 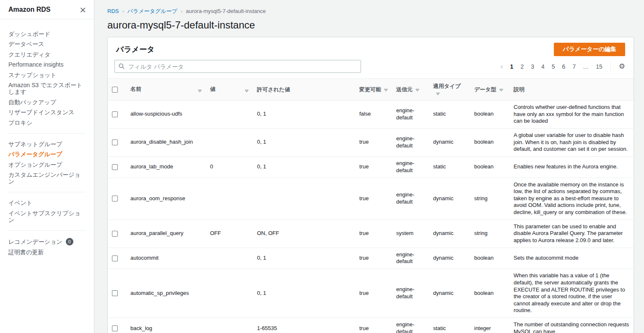 I want to click on sidebar-item-snapshots: スナップショット, so click(x=47, y=75).